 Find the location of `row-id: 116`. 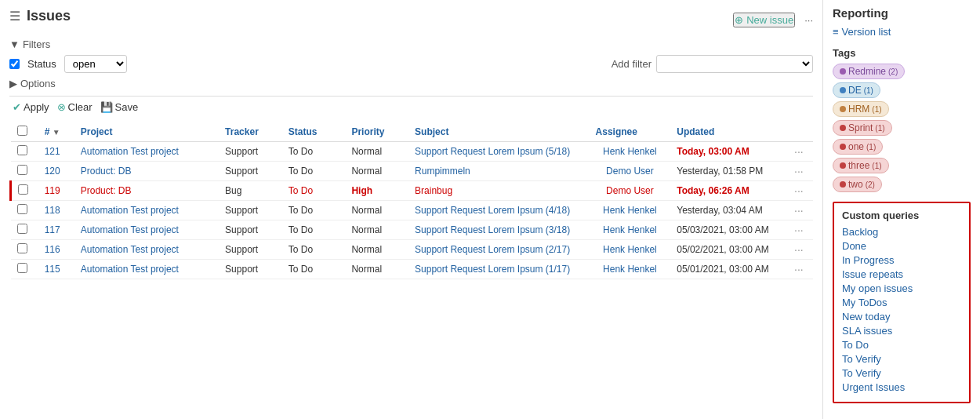

row-id: 116 is located at coordinates (56, 250).